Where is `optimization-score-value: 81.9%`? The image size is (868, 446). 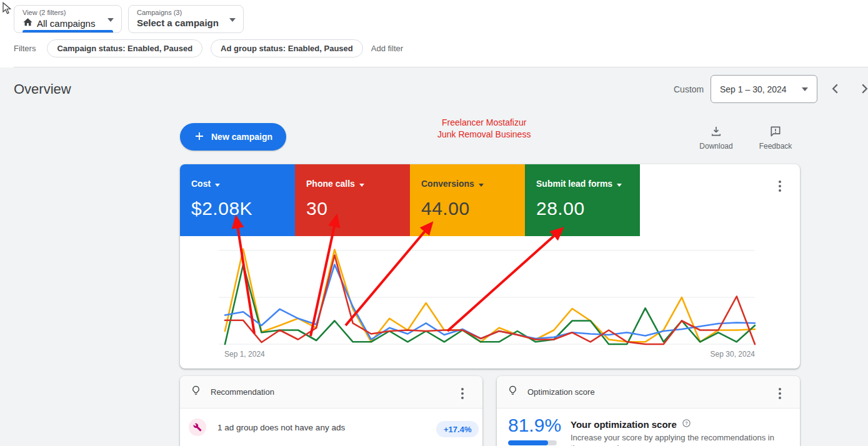 optimization-score-value: 81.9% is located at coordinates (535, 425).